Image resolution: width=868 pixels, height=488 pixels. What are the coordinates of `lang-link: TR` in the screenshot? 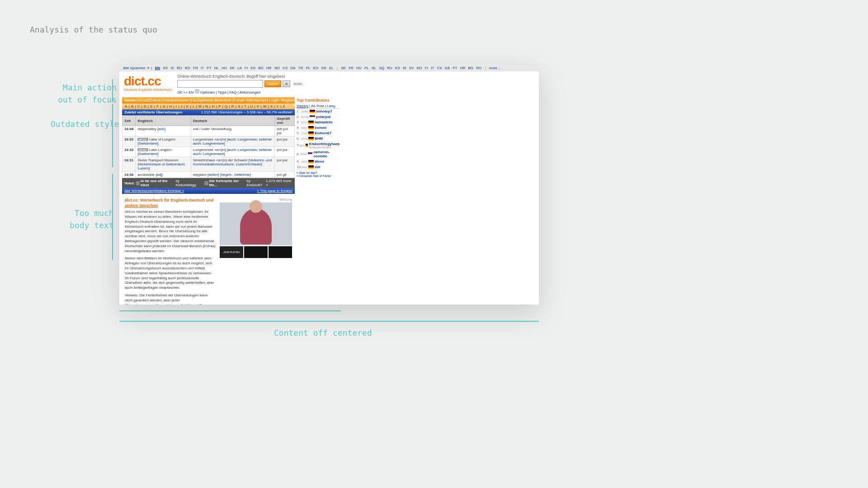 It's located at (301, 68).